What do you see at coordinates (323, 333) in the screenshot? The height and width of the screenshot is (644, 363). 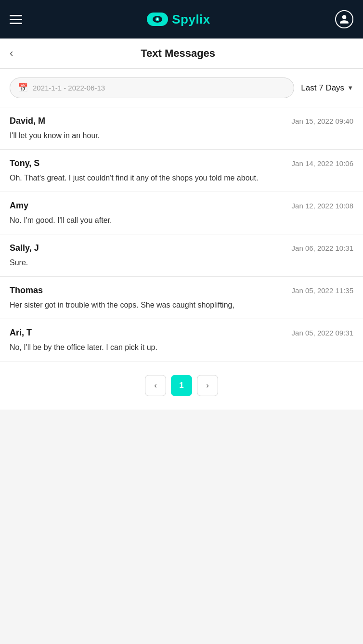 I see `message-time: Jan 05, 2022 09:31` at bounding box center [323, 333].